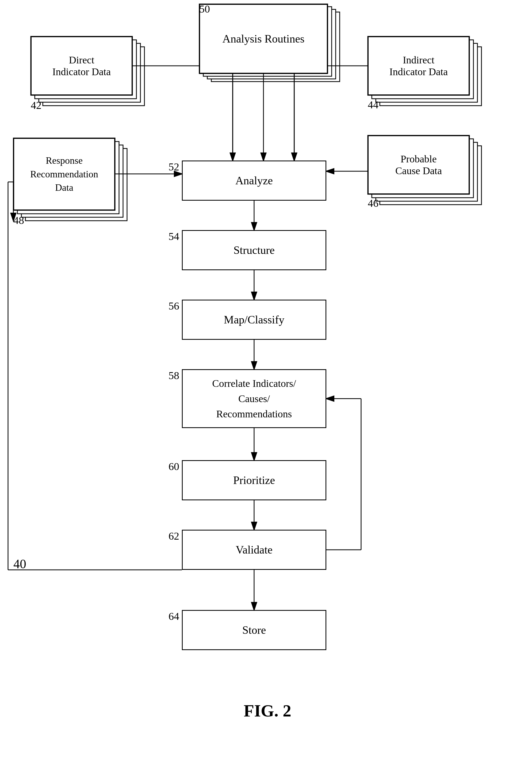  What do you see at coordinates (254, 320) in the screenshot?
I see `map-classify-label: Map/Classify` at bounding box center [254, 320].